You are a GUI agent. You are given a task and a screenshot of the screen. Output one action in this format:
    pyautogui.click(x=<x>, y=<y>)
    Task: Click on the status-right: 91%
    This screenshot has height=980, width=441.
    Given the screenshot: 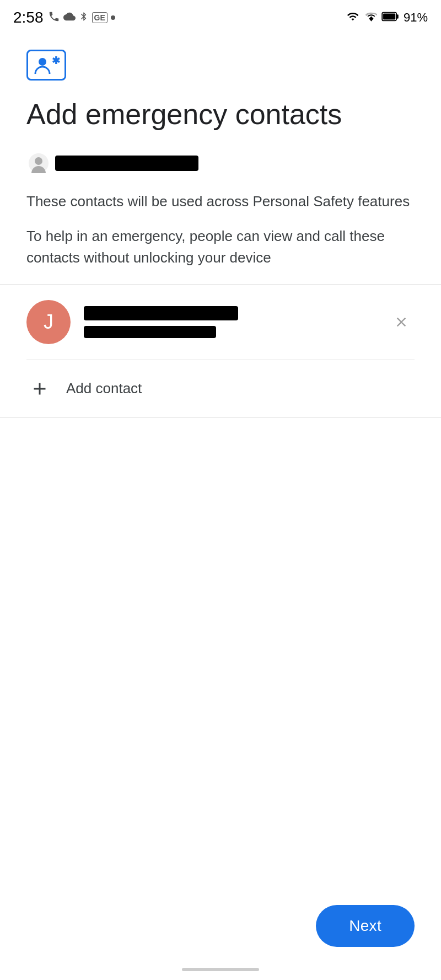 What is the action you would take?
    pyautogui.click(x=386, y=18)
    